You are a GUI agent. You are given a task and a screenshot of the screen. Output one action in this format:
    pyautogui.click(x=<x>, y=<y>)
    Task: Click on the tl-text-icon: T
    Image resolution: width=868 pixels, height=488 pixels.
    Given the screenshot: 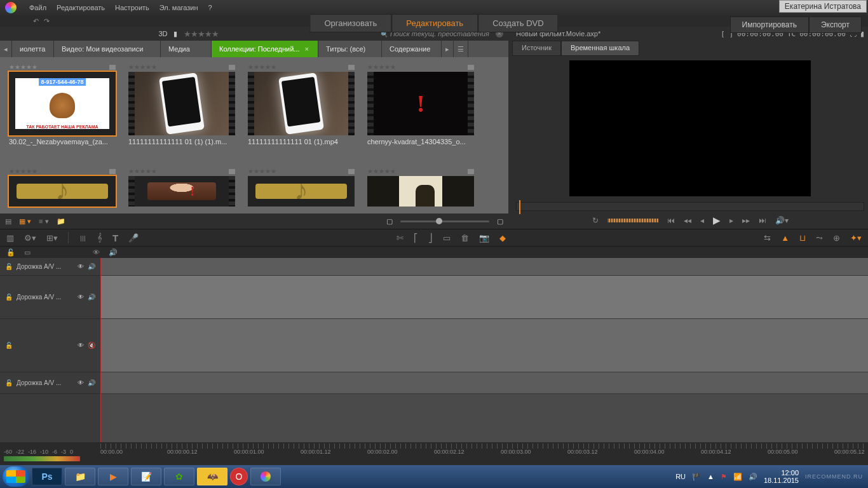 What is the action you would take?
    pyautogui.click(x=116, y=238)
    